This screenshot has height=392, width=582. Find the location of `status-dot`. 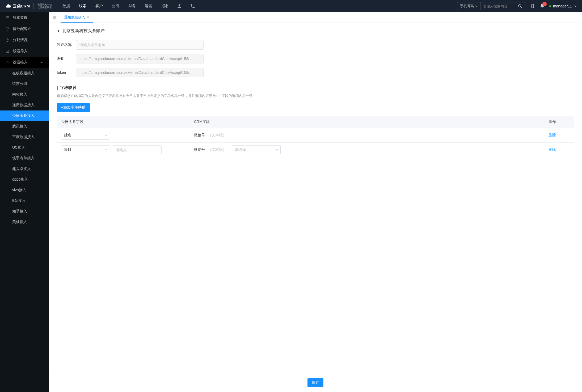

status-dot is located at coordinates (550, 6).